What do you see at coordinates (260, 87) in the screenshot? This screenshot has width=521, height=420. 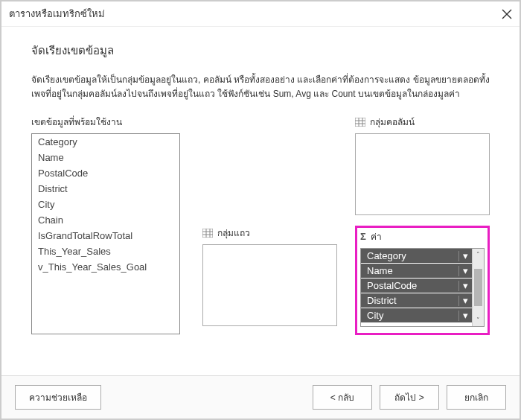 I see `page-description: จัดเรียงเขตข้อมูลให้เป็นกลุ่มข้อมูลอยู่ใ…` at bounding box center [260, 87].